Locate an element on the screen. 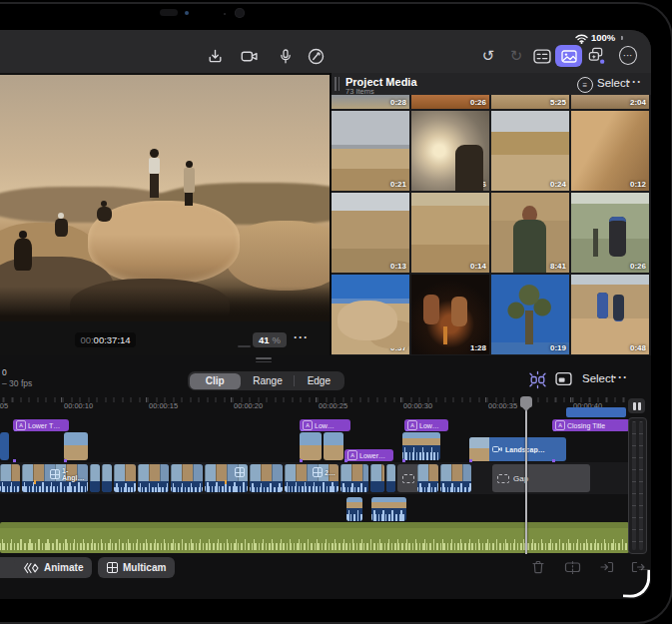  bezel-mic is located at coordinates (225, 14).